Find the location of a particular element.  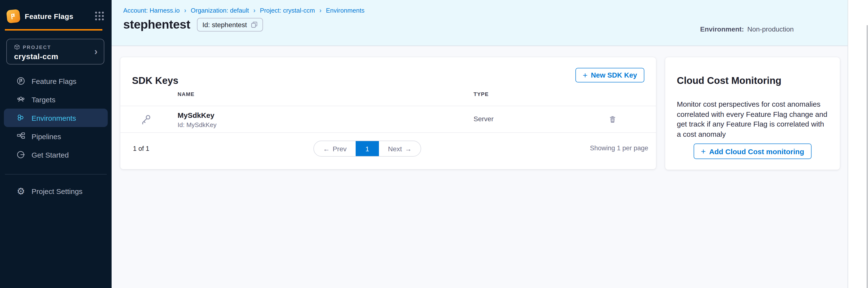

column-header-type: TYPE is located at coordinates (481, 94).